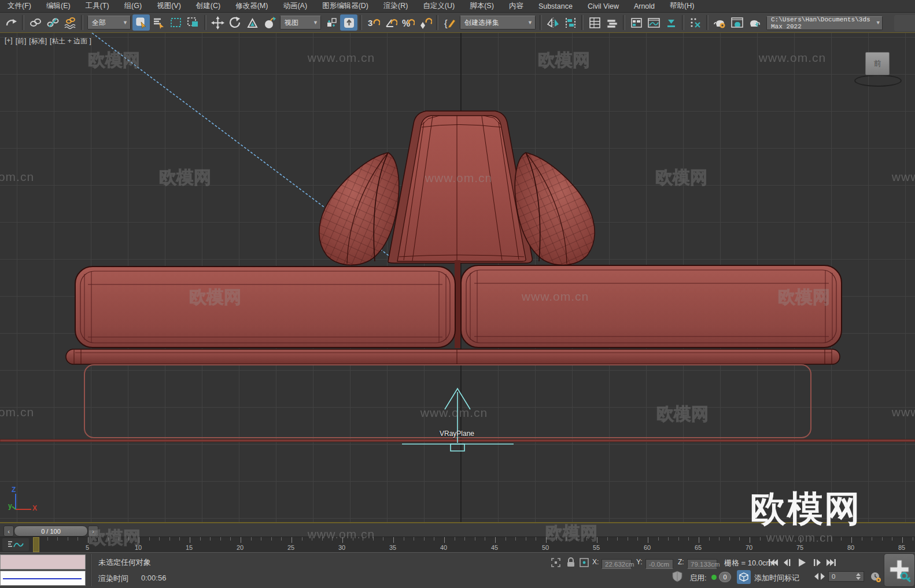 This screenshot has width=915, height=588. Describe the element at coordinates (36, 545) in the screenshot. I see `current-frame-marker` at that location.